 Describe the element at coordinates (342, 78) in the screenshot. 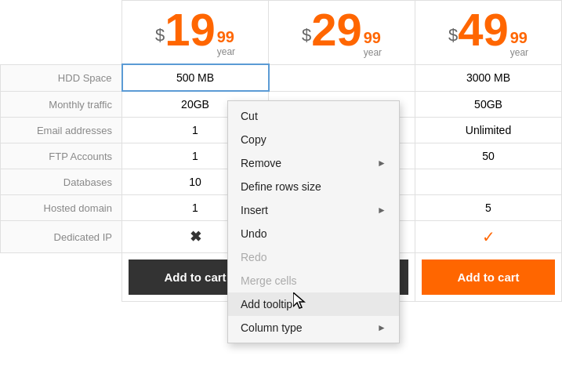

I see `plan2-hdd` at that location.